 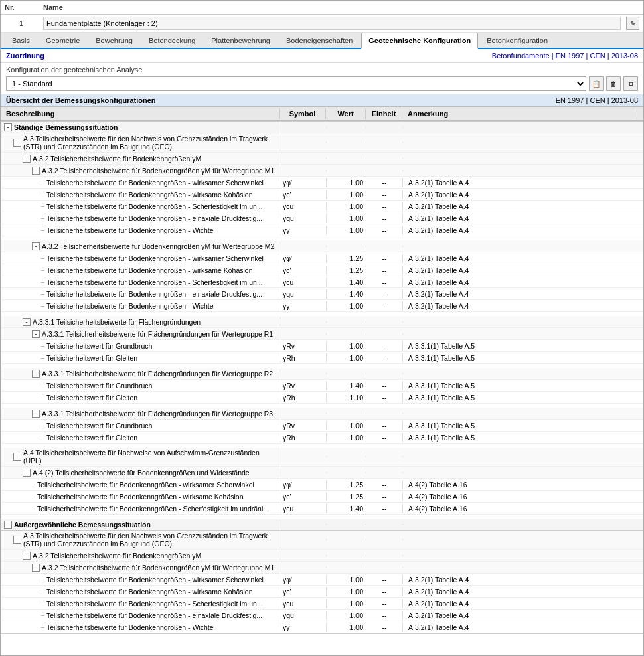 What do you see at coordinates (322, 8) in the screenshot?
I see `header-row: Nr. Name` at bounding box center [322, 8].